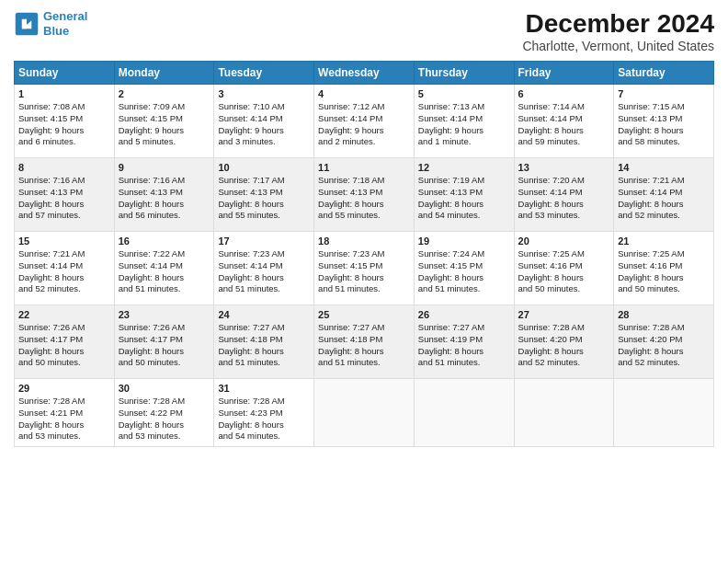  What do you see at coordinates (463, 342) in the screenshot?
I see `day-cell: 26Sunrise: 7:27 AMSunset: 4:19 PMDayligh…` at bounding box center [463, 342].